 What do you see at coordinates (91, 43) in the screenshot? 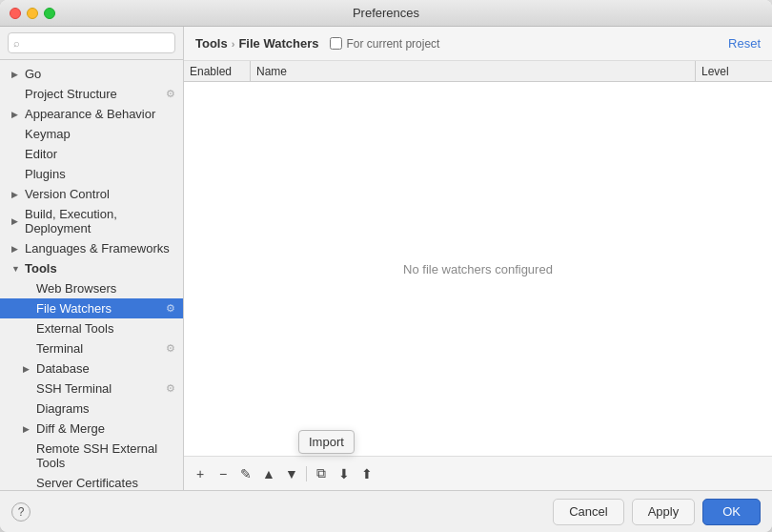
I see `search-input` at bounding box center [91, 43].